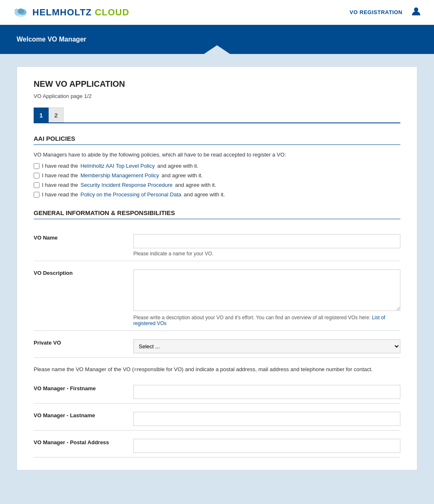 This screenshot has height=504, width=434. Describe the element at coordinates (217, 139) in the screenshot. I see `aai-policies-heading: AAI POLICIES` at that location.